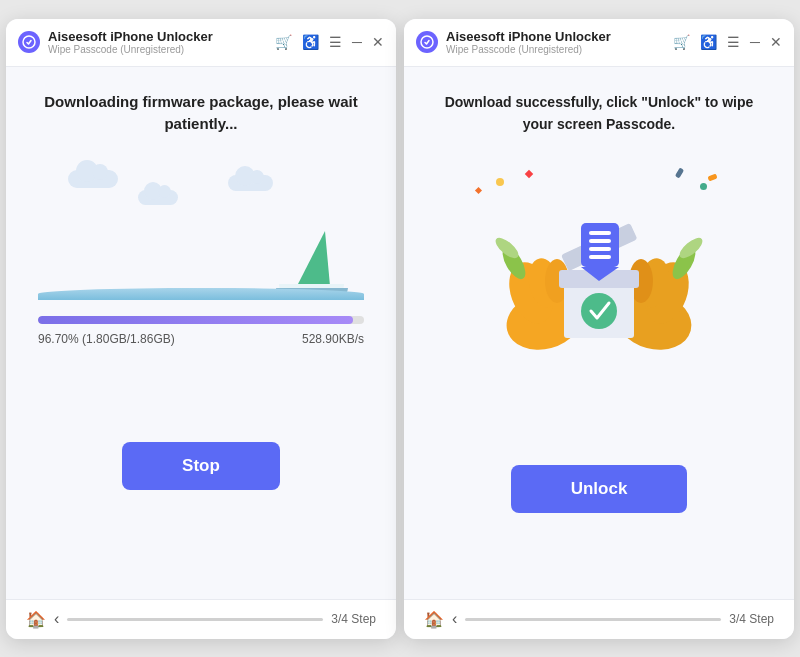 Image resolution: width=800 pixels, height=657 pixels. Describe the element at coordinates (201, 294) in the screenshot. I see `water` at that location.